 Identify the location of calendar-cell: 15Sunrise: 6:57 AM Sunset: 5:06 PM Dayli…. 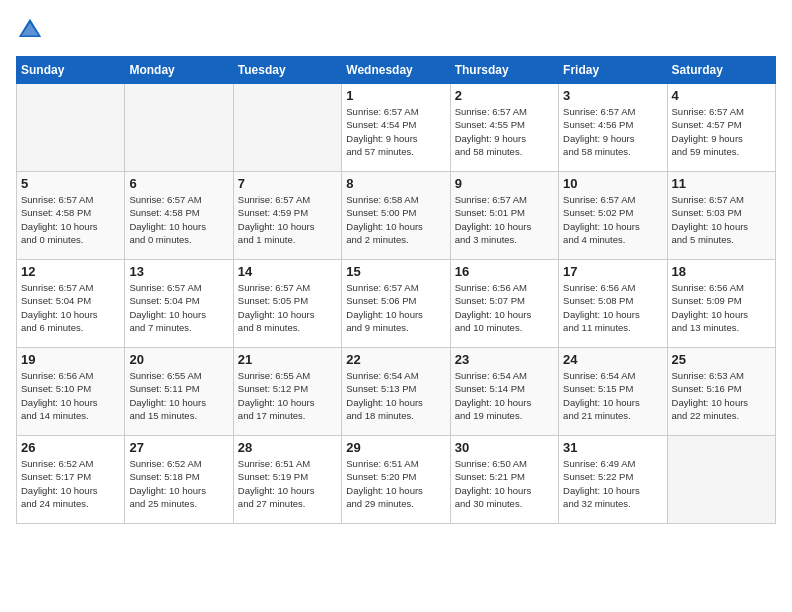
(396, 304).